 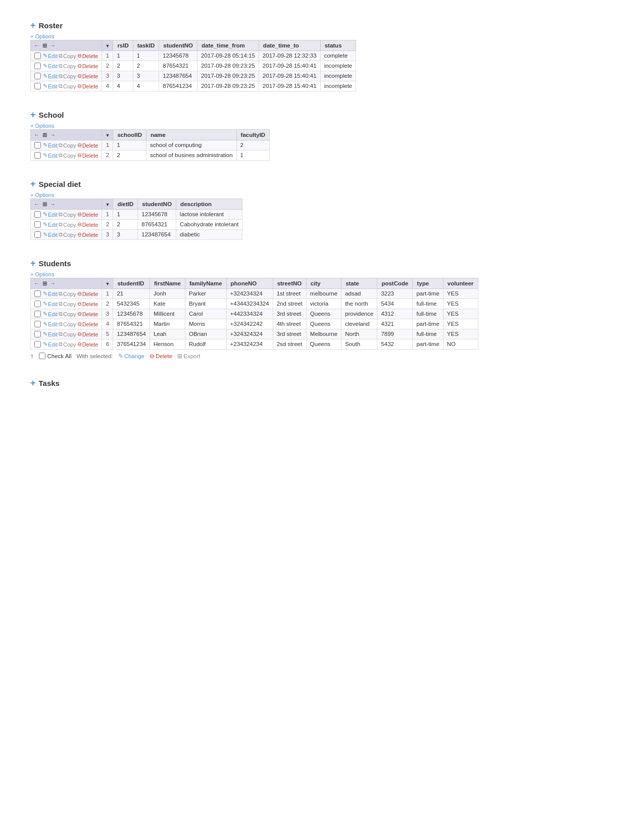 I want to click on cell-firstName: Henson, so click(x=167, y=345).